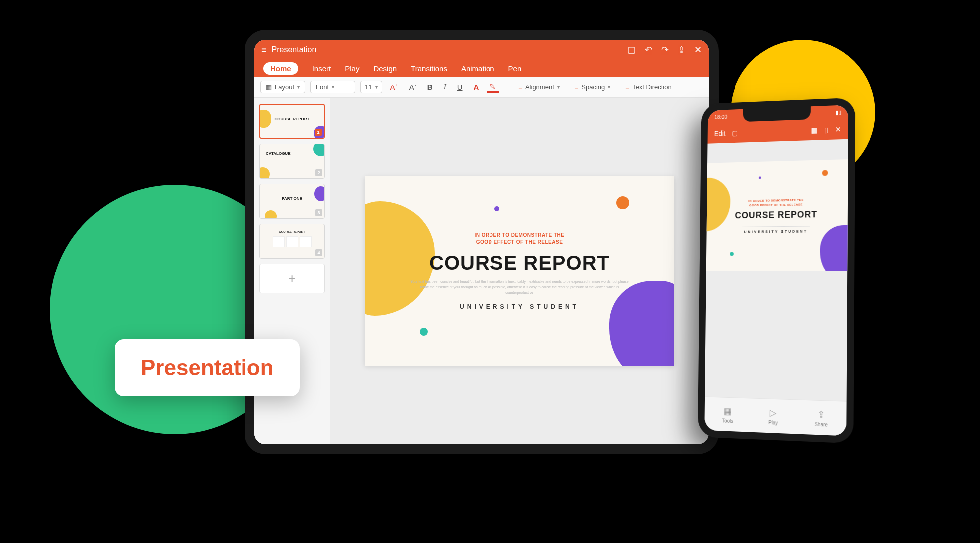  What do you see at coordinates (665, 50) in the screenshot?
I see `redo-icon: ↷` at bounding box center [665, 50].